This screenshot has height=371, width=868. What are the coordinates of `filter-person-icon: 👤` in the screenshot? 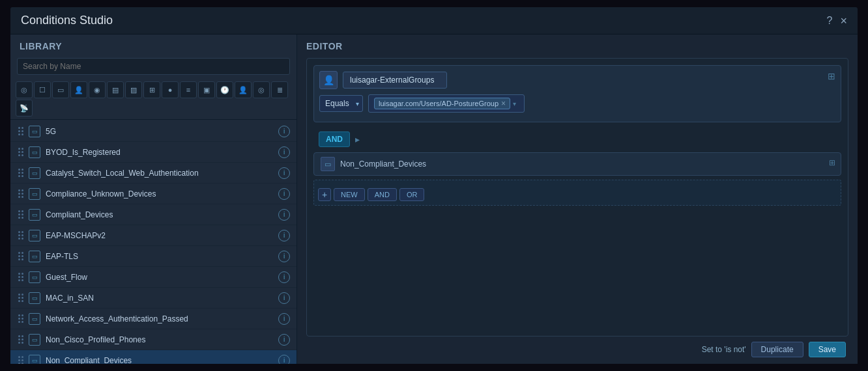 It's located at (243, 90).